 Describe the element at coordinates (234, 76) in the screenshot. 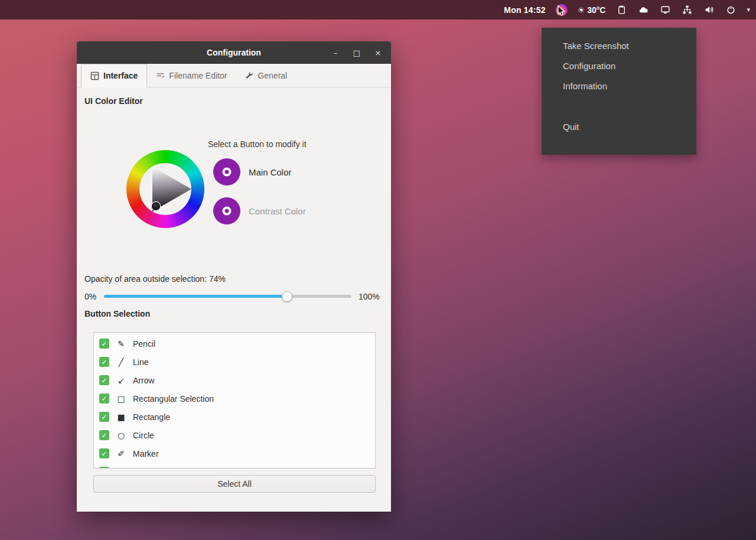

I see `tab-bar: Interface Filename Editor General` at that location.